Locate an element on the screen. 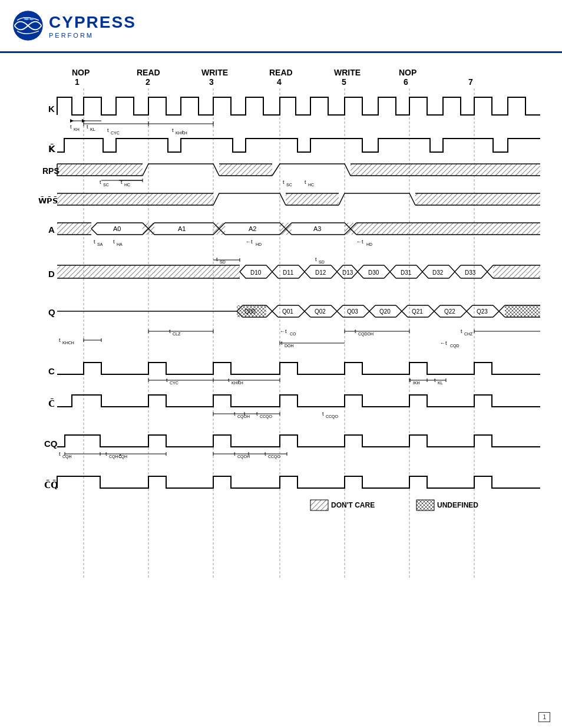 The height and width of the screenshot is (728, 562). svg-text: A1 is located at coordinates (181, 229).